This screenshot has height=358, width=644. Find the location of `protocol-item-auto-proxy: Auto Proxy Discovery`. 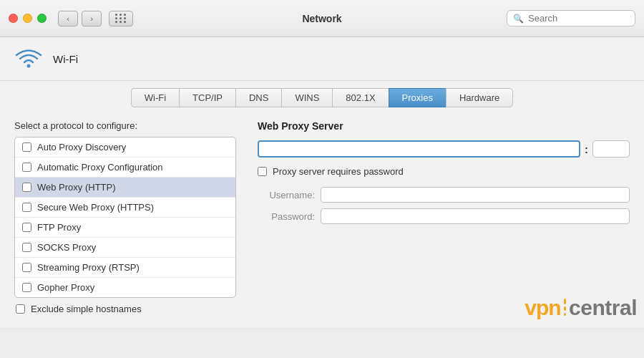

protocol-item-auto-proxy: Auto Proxy Discovery is located at coordinates (125, 147).